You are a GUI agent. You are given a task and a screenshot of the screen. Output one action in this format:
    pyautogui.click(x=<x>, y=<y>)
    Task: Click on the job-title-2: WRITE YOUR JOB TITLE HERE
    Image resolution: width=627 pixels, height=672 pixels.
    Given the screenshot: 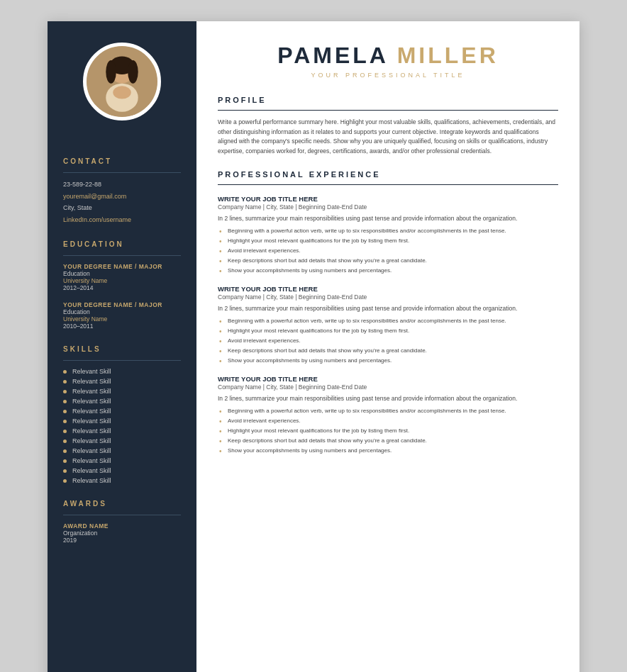 What is the action you would take?
    pyautogui.click(x=388, y=379)
    